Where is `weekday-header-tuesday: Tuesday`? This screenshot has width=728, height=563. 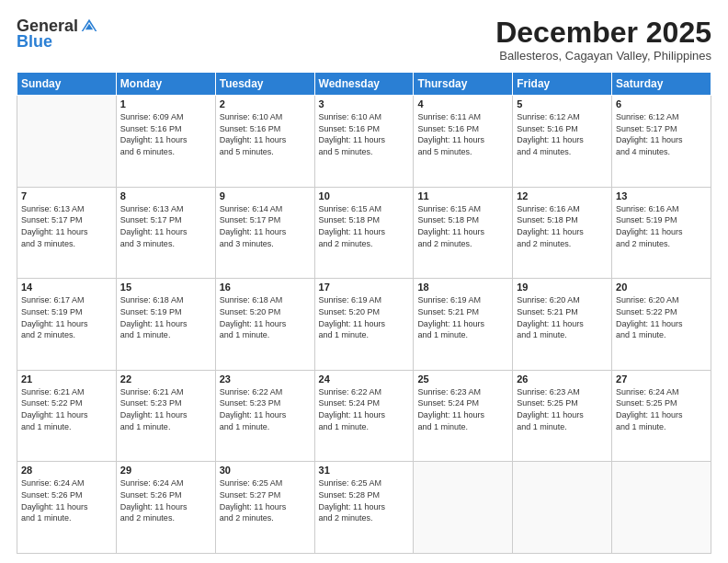
weekday-header-tuesday: Tuesday is located at coordinates (265, 85).